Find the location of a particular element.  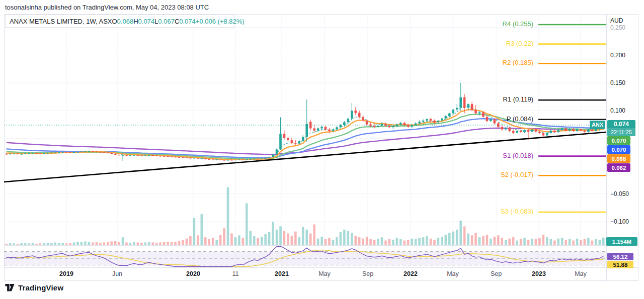

legend-low-label: L is located at coordinates (156, 21).